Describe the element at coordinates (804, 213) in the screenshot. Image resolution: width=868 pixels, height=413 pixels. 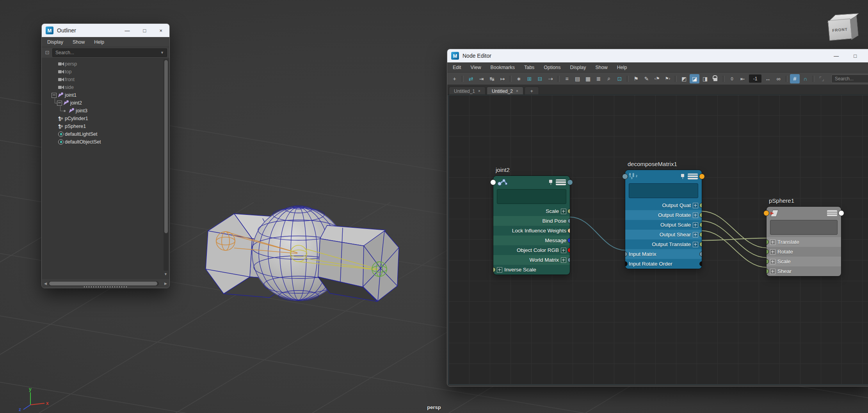
I see `node-header` at that location.